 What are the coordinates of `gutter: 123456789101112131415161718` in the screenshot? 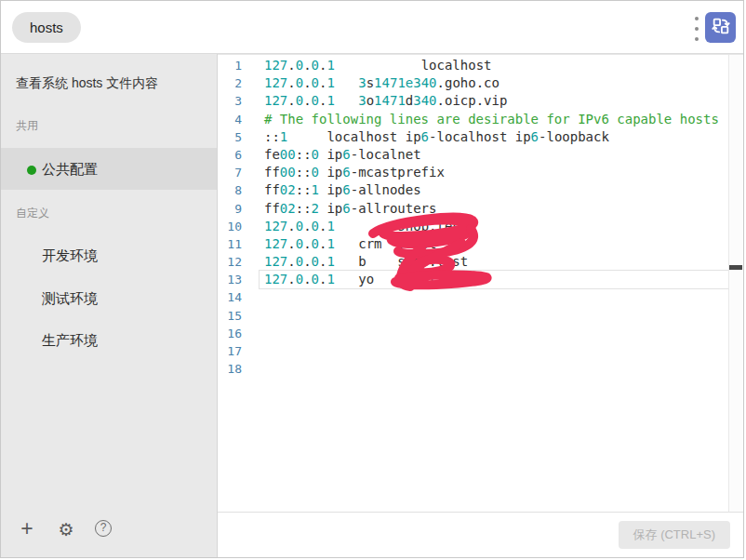 It's located at (230, 218).